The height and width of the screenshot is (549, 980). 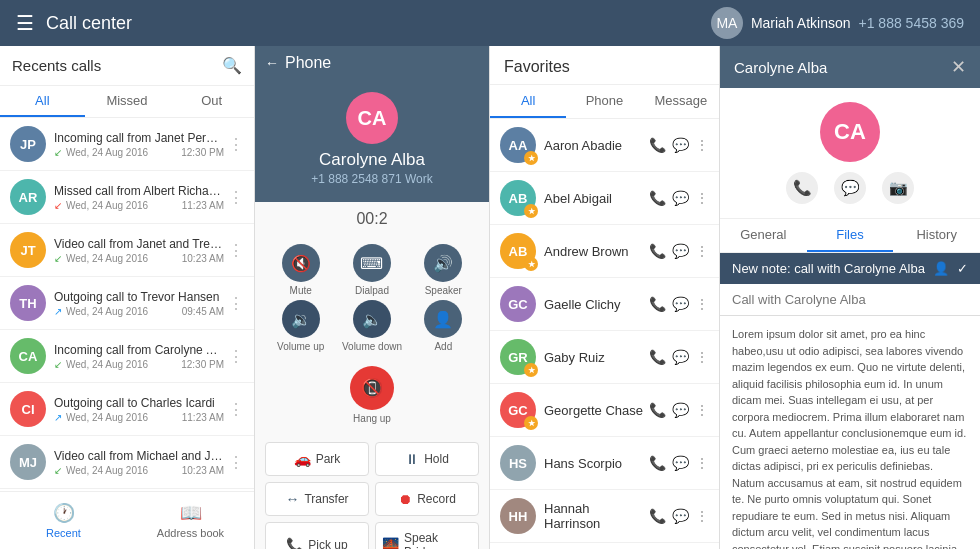 What do you see at coordinates (850, 236) in the screenshot?
I see `detail-tab-files: Files` at bounding box center [850, 236].